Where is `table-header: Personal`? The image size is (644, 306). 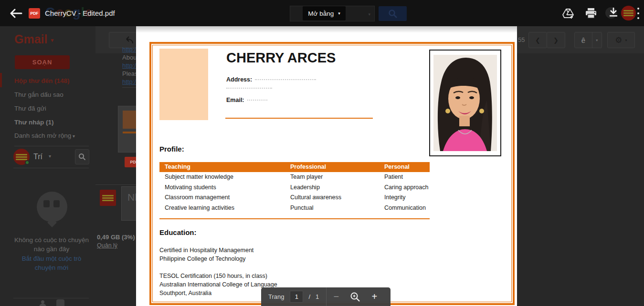 table-header: Personal is located at coordinates (404, 167).